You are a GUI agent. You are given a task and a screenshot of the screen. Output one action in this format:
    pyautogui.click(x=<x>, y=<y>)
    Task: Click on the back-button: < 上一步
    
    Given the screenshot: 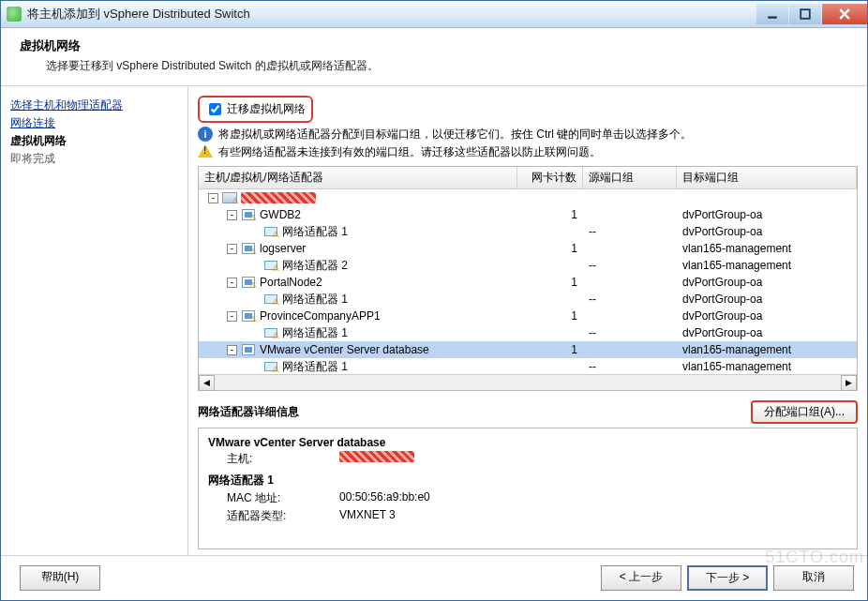 What is the action you would take?
    pyautogui.click(x=641, y=578)
    